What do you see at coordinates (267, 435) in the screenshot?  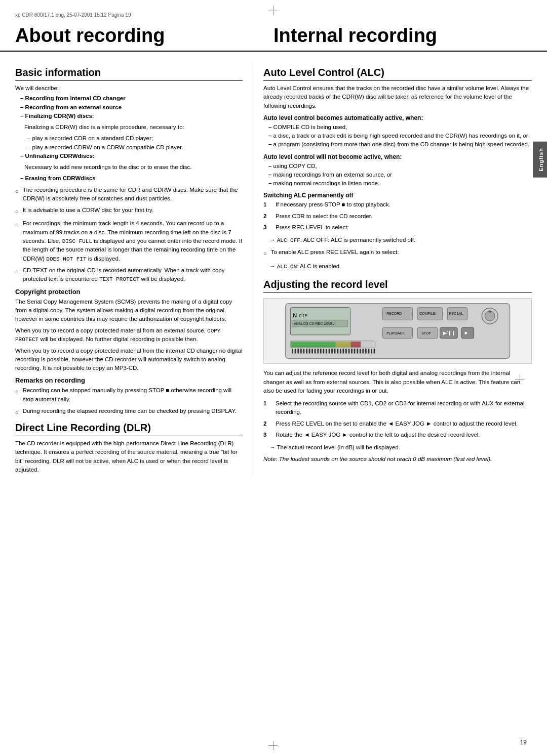 I see `step-num: 3` at bounding box center [267, 435].